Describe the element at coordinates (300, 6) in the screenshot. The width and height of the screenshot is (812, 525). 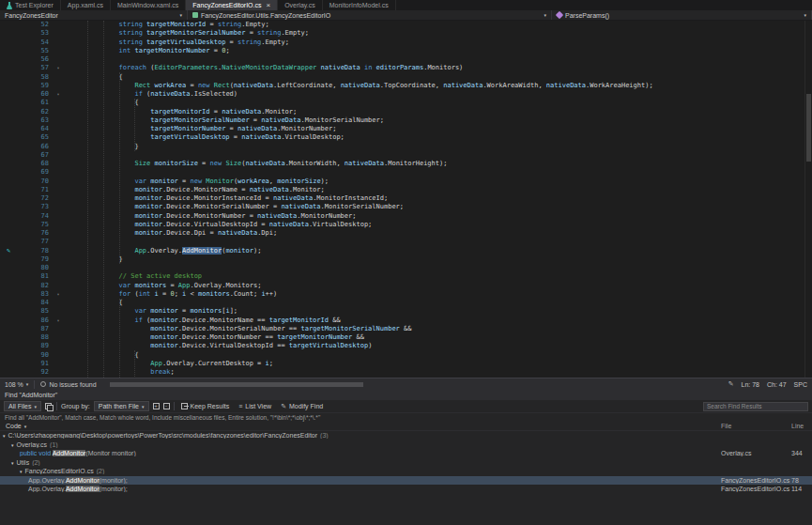
I see `tab-overlay-cs: Overlay.cs` at that location.